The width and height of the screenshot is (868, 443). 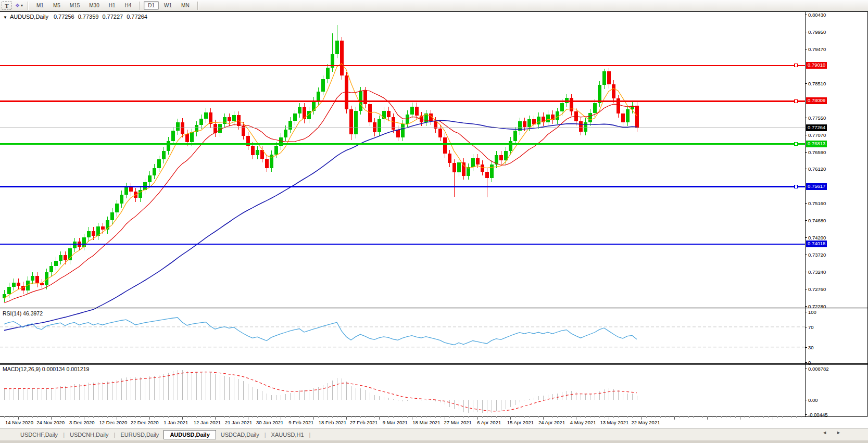 What do you see at coordinates (57, 5) in the screenshot?
I see `timeframe-m5-button: M5` at bounding box center [57, 5].